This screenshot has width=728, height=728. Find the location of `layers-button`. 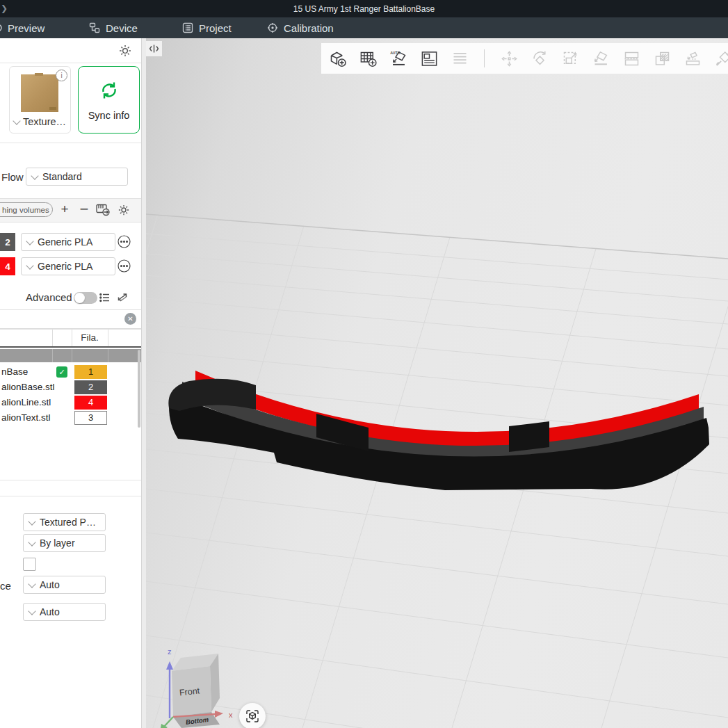

layers-button is located at coordinates (460, 58).